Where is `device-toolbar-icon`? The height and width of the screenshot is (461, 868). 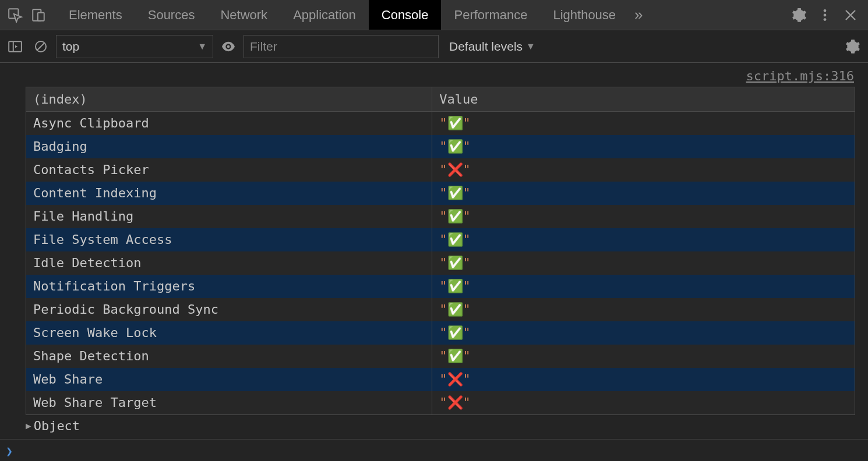
device-toolbar-icon is located at coordinates (38, 15).